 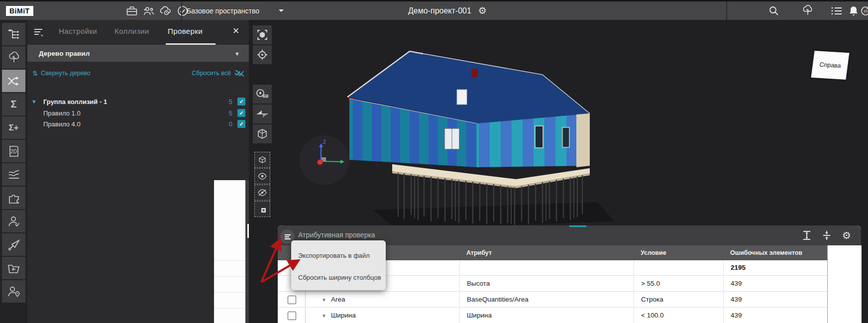 I want to click on bell-icon, so click(x=854, y=11).